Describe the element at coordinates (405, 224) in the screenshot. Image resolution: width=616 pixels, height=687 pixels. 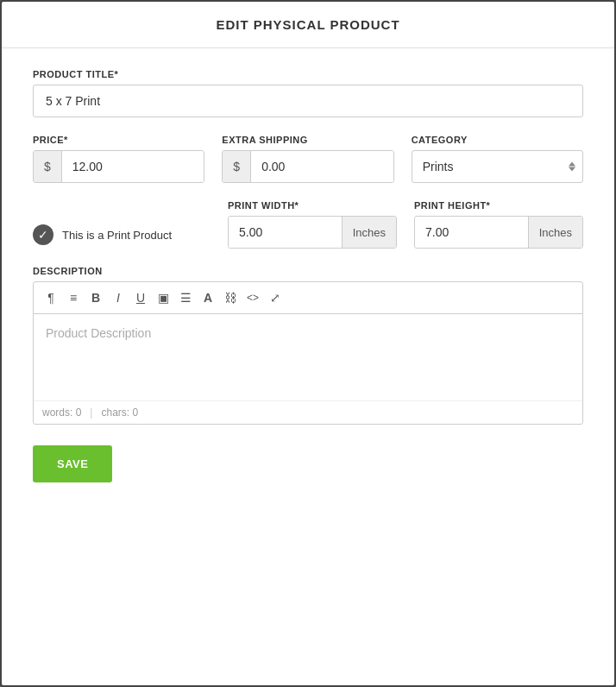
I see `print-dims-col: PRINT WIDTH* Inches PRINT HEIGHT* Inches` at that location.